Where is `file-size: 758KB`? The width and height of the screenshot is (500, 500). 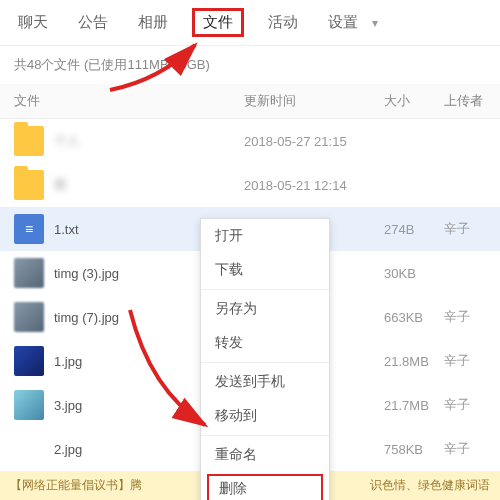 file-size: 758KB is located at coordinates (414, 450).